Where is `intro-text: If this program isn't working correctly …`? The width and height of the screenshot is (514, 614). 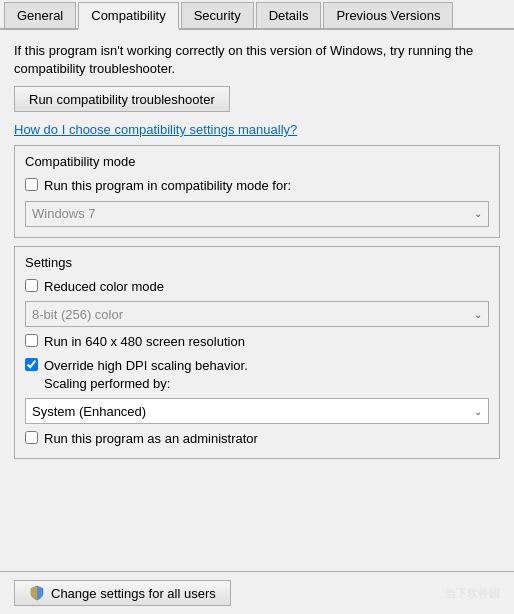
intro-text: If this program isn't working correctly … is located at coordinates (257, 60).